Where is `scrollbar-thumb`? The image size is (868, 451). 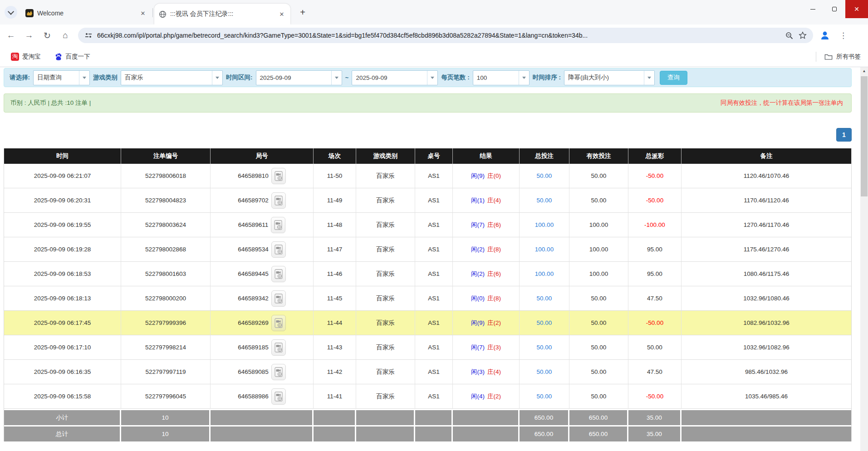
scrollbar-thumb is located at coordinates (864, 136).